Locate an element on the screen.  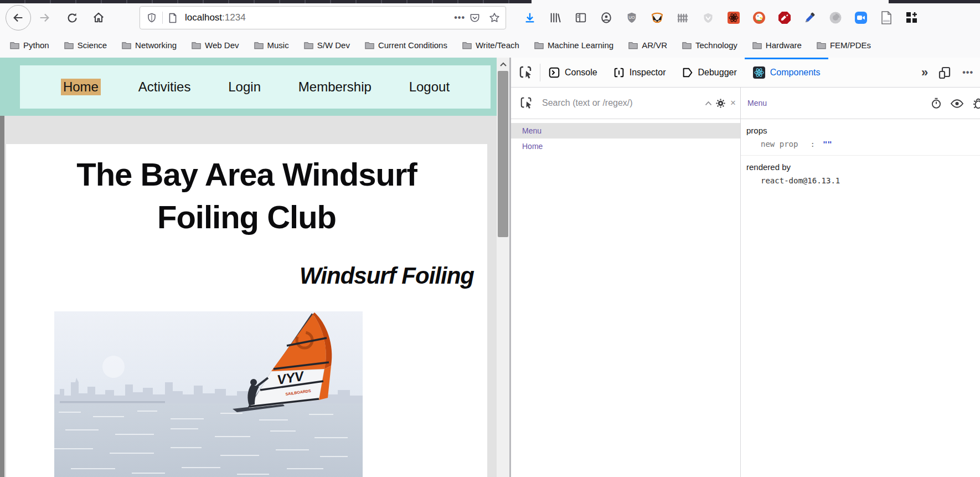
inspect-dom-eye-icon is located at coordinates (957, 104).